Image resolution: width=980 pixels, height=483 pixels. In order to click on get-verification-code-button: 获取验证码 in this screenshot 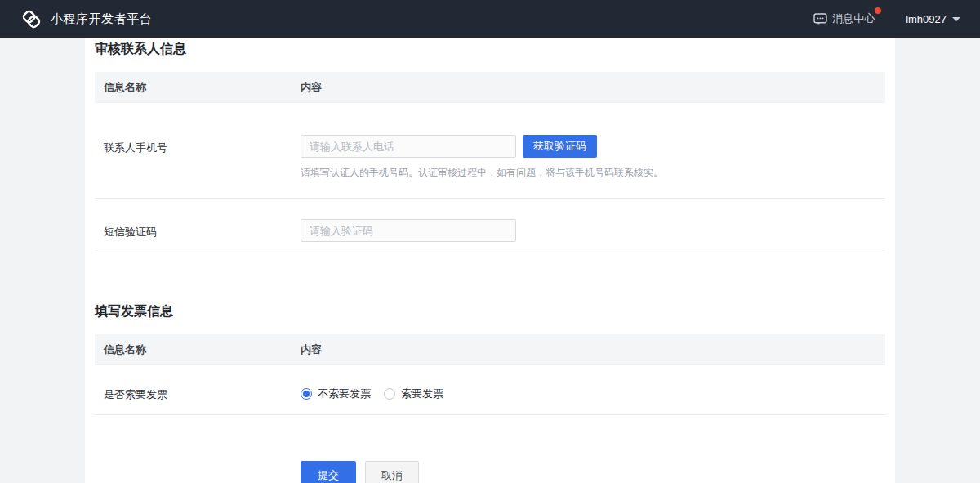, I will do `click(560, 146)`.